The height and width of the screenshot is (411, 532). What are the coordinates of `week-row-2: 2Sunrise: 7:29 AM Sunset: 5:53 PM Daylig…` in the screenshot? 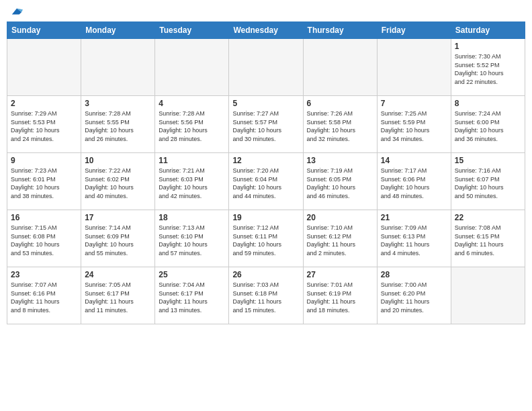 It's located at (266, 125).